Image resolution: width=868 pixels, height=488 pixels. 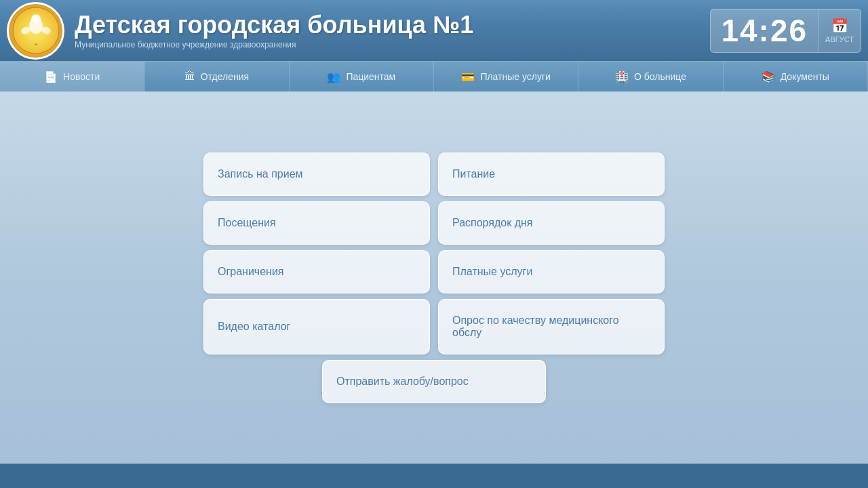 What do you see at coordinates (551, 174) in the screenshot?
I see `btn-nutrition: Питание` at bounding box center [551, 174].